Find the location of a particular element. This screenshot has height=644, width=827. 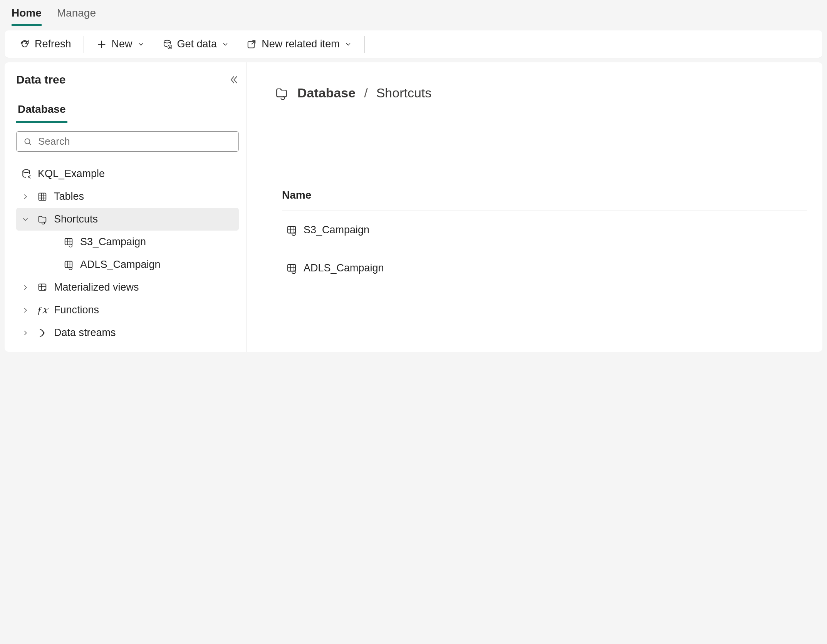

table-row: ADLS_Campaign is located at coordinates (545, 268).